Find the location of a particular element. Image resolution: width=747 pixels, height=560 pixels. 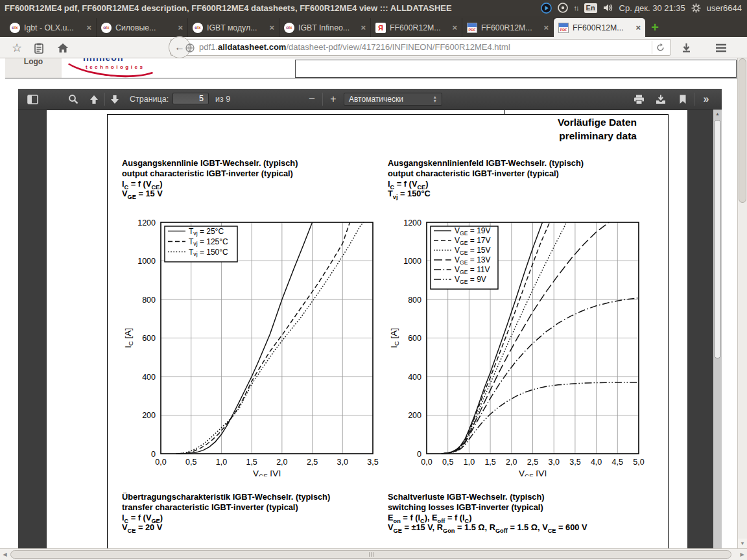

bookmark-star-icon: ☆ is located at coordinates (17, 48).